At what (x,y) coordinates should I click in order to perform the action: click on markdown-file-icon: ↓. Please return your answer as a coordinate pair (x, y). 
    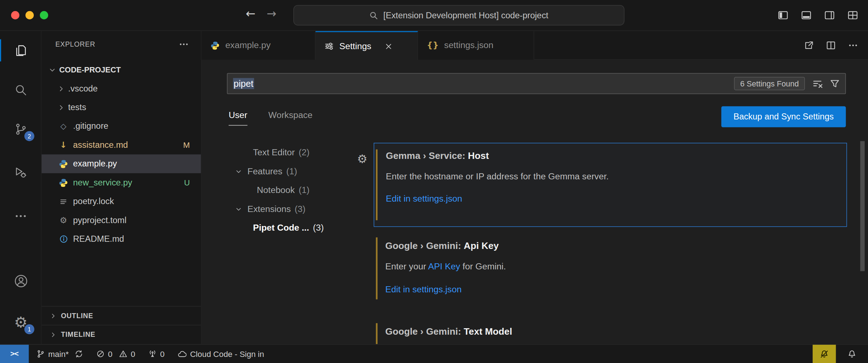
    Looking at the image, I should click on (63, 145).